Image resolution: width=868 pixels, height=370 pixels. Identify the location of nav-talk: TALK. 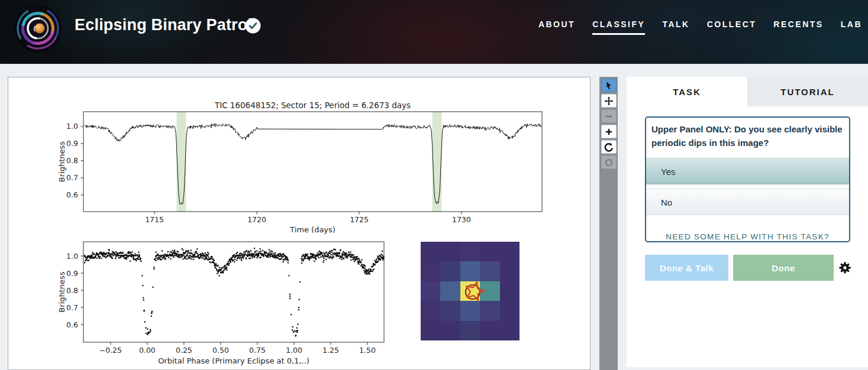
(676, 27).